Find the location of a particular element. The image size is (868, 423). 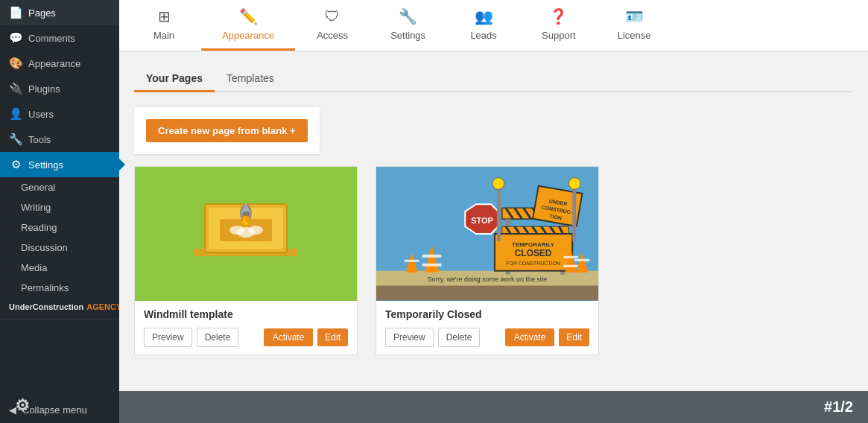

tab-support-label: Support is located at coordinates (559, 36).